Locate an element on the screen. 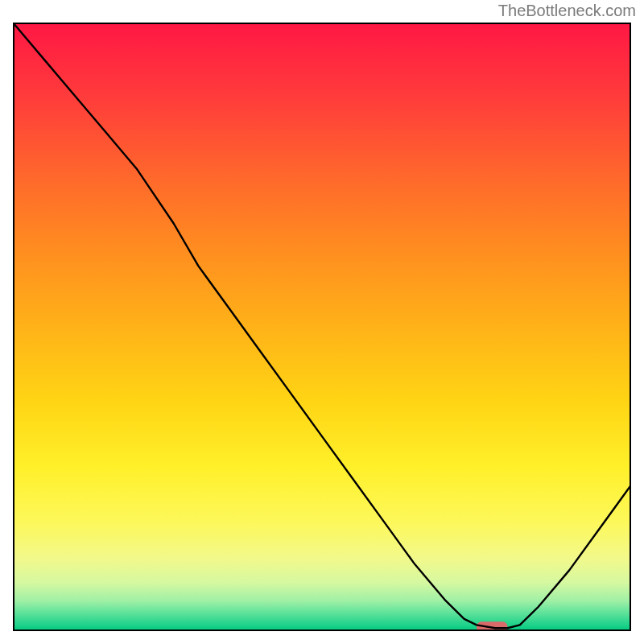 The width and height of the screenshot is (644, 644). watermark-text: TheBottleneck.com is located at coordinates (567, 11).